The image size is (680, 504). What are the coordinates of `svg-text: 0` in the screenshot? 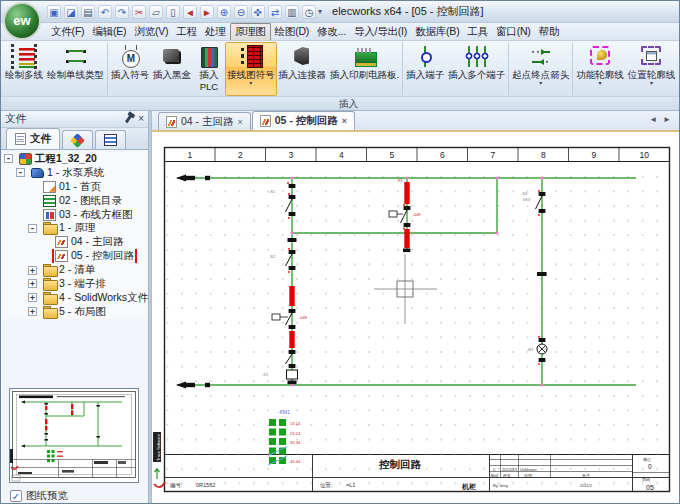 It's located at (650, 466).